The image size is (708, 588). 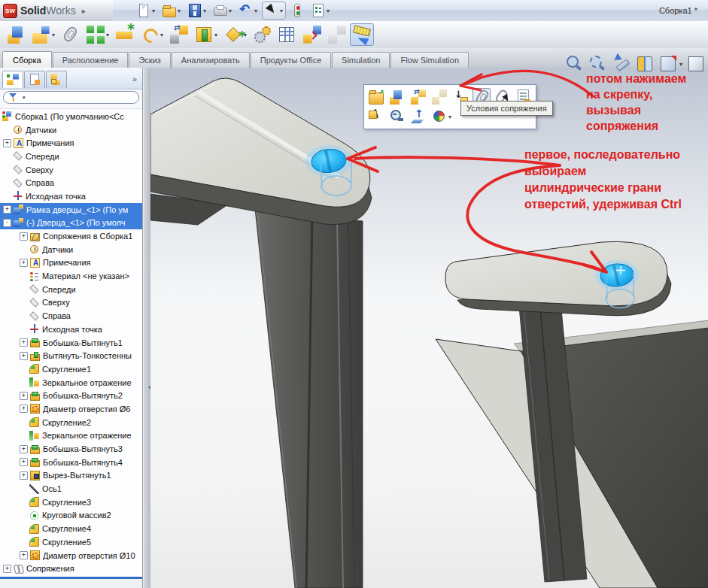 What do you see at coordinates (71, 476) in the screenshot?
I see `tree-item: +Вырез-Вытянуть1` at bounding box center [71, 476].